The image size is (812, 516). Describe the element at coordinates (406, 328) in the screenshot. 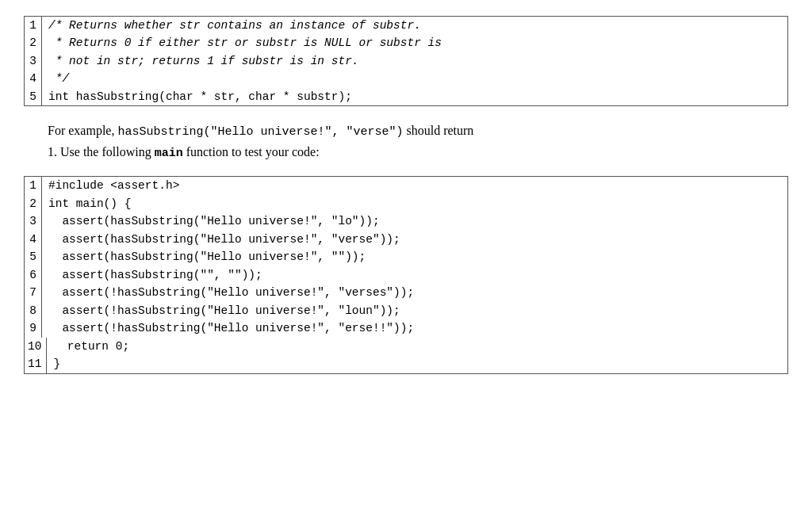

I see `code-line: 9 assert(!hasSubstring("Hello universe!"…` at that location.